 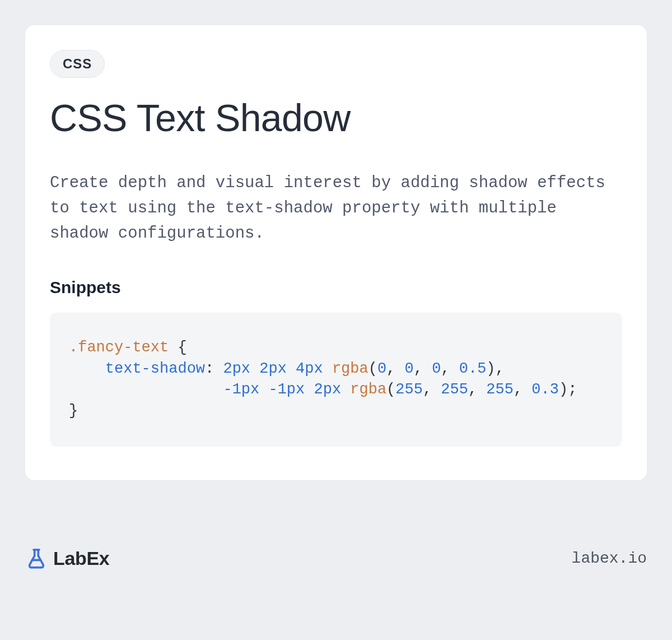 I want to click on language-tag: CSS, so click(x=77, y=64).